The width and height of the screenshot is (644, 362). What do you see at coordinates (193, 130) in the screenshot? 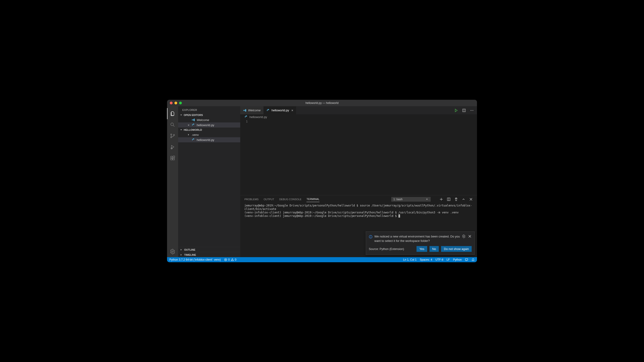
I see `workspace-label: HELLOWORLD` at bounding box center [193, 130].